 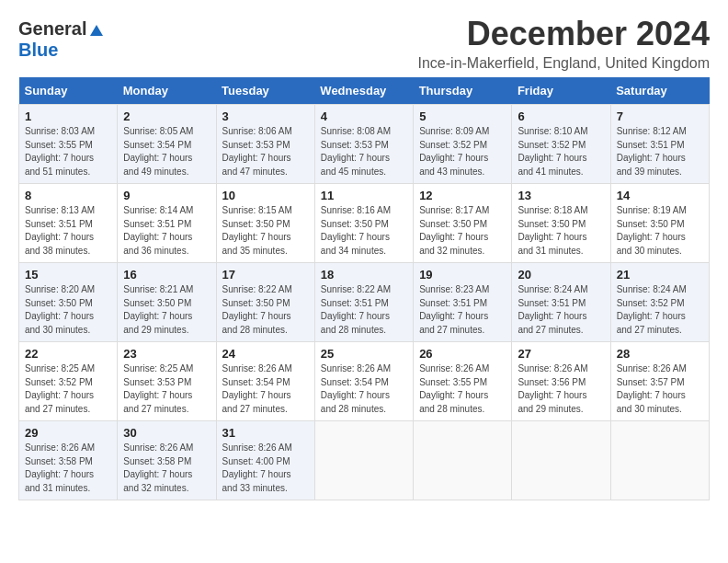 What do you see at coordinates (364, 310) in the screenshot?
I see `day-info: Sunrise: 8:22 AMSunset: 3:51 PMDaylight:…` at bounding box center [364, 310].